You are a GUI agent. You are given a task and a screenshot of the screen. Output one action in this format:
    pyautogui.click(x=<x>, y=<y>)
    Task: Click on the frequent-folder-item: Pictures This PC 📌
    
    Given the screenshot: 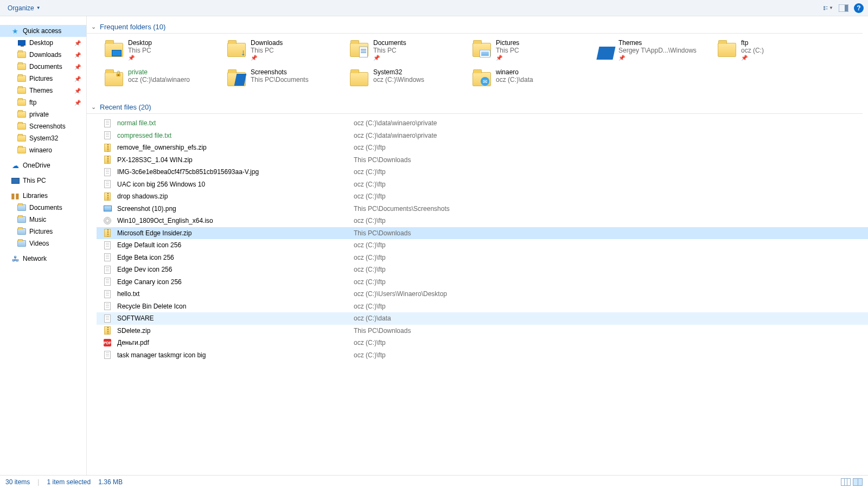 What is the action you would take?
    pyautogui.click(x=532, y=52)
    